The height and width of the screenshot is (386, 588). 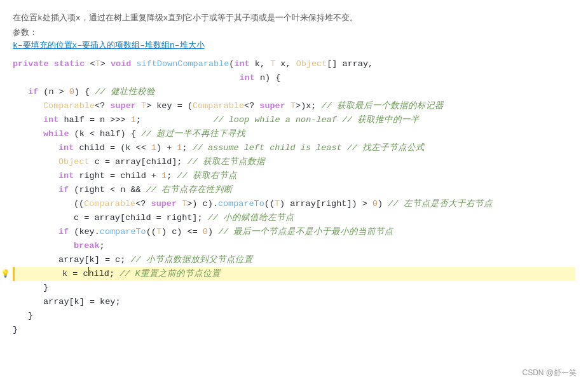 I want to click on code-line-while: while (k < half) { // 超过一半不再往下寻找, so click(x=294, y=134).